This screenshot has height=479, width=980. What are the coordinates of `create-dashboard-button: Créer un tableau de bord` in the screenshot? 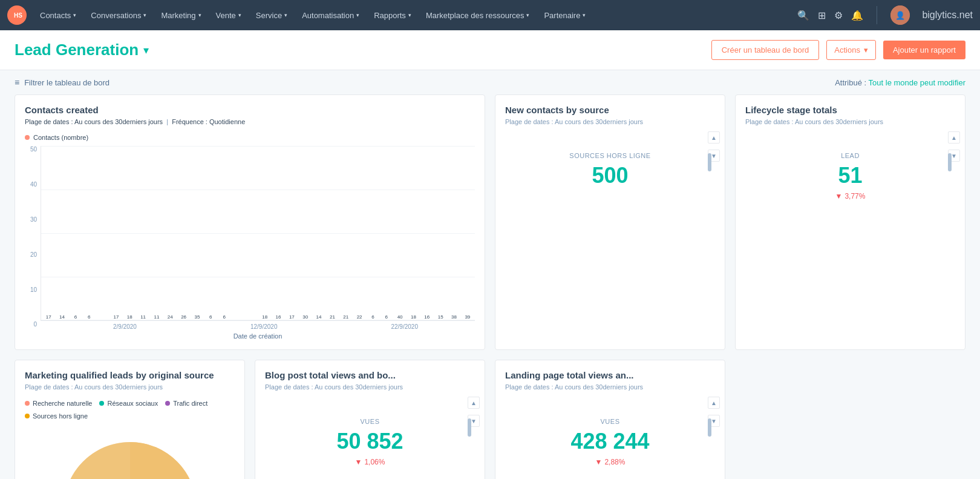 It's located at (766, 50).